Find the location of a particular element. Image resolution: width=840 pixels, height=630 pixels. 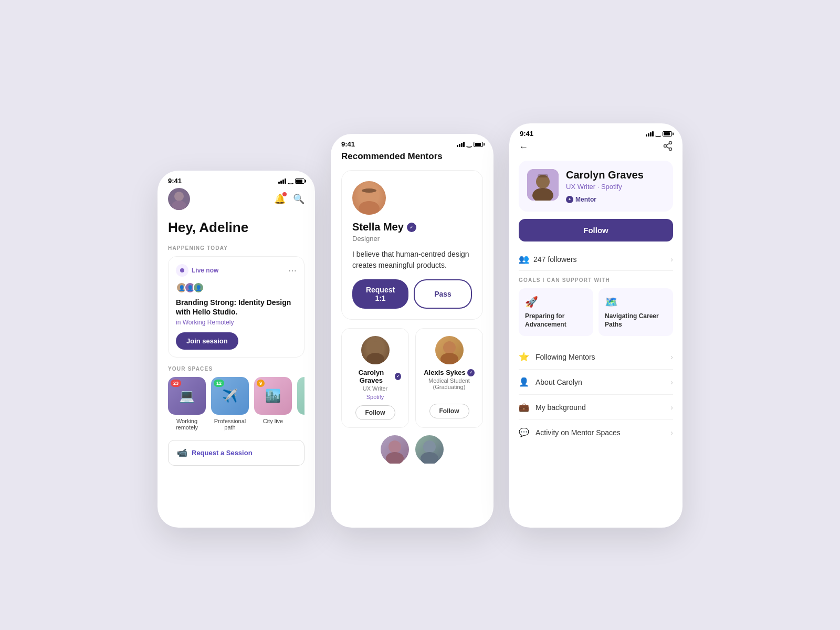

profile-company: Spotify is located at coordinates (612, 187).